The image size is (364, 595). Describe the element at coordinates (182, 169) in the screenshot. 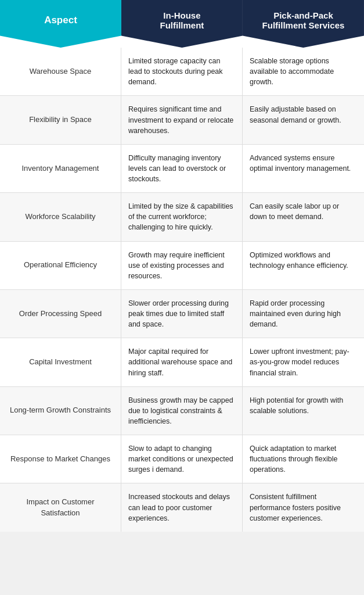

I see `table-row: Inventory ManagementDifficulty managing …` at that location.